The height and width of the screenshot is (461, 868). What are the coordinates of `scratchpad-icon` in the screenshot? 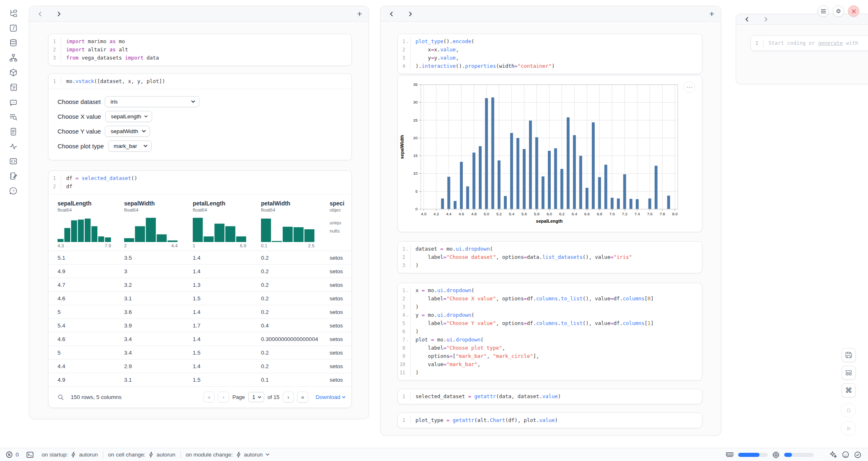 It's located at (13, 176).